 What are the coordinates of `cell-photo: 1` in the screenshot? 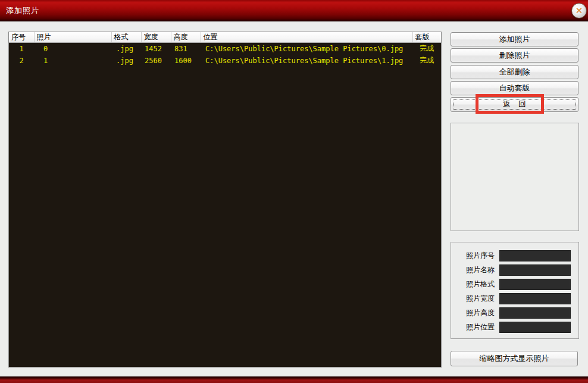 It's located at (73, 61).